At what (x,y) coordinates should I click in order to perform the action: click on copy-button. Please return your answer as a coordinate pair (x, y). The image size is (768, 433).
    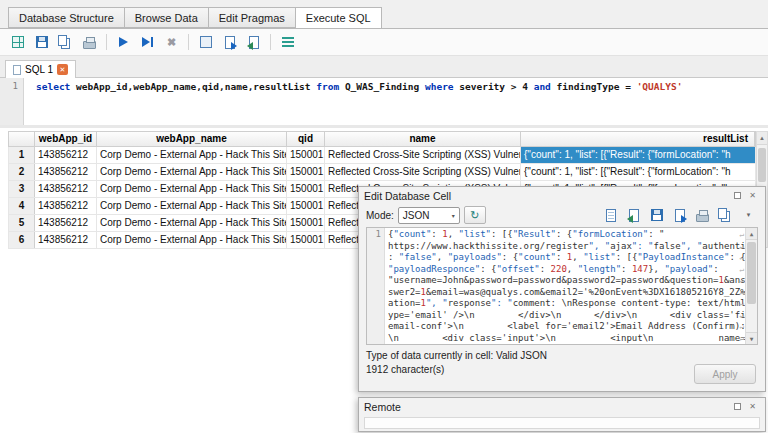
    Looking at the image, I should click on (66, 42).